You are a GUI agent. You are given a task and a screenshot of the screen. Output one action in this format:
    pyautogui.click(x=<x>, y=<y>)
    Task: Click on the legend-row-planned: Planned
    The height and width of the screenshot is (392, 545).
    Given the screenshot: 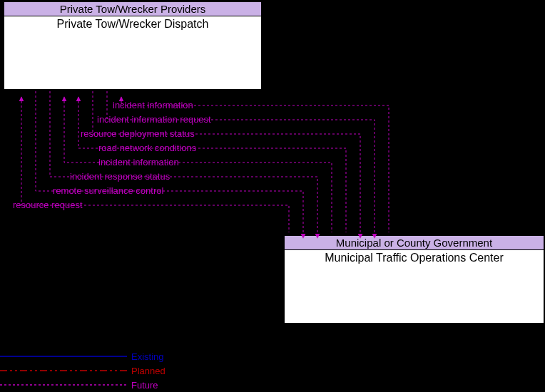 What is the action you would take?
    pyautogui.click(x=143, y=371)
    